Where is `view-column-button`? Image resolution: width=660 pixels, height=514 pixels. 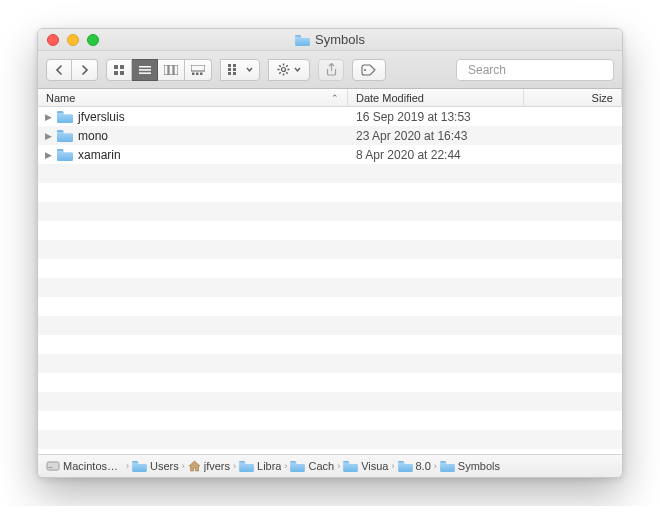 view-column-button is located at coordinates (172, 70).